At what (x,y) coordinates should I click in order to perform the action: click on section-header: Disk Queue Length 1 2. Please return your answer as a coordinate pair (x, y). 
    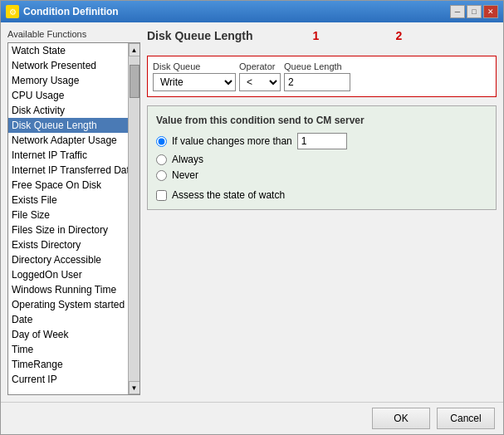
    Looking at the image, I should click on (322, 38).